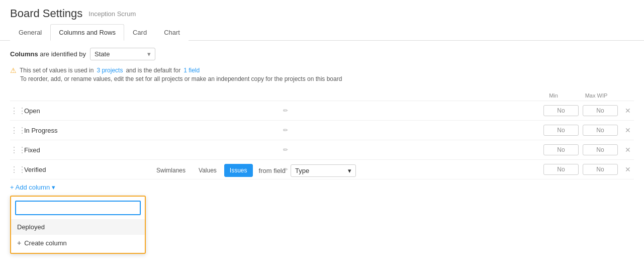 This screenshot has height=275, width=644. Describe the element at coordinates (600, 150) in the screenshot. I see `maxwip-input-fixed` at that location.